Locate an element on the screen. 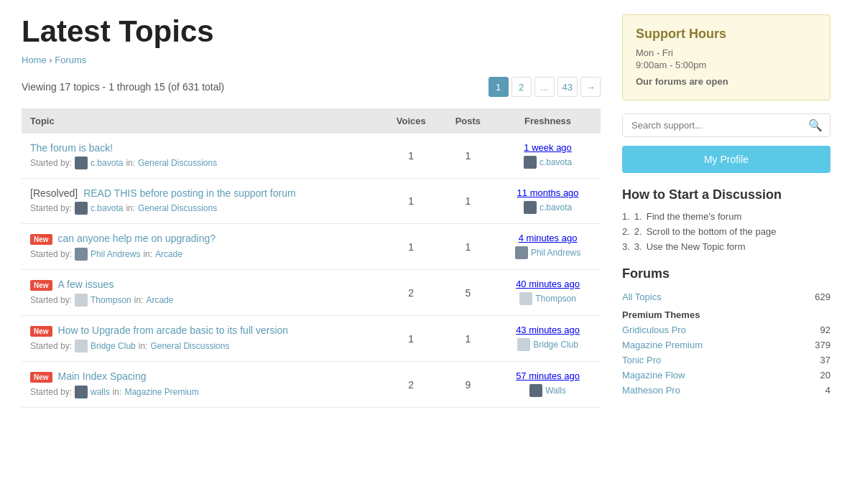 The image size is (852, 504). author-link: Phil Andrews is located at coordinates (115, 254).